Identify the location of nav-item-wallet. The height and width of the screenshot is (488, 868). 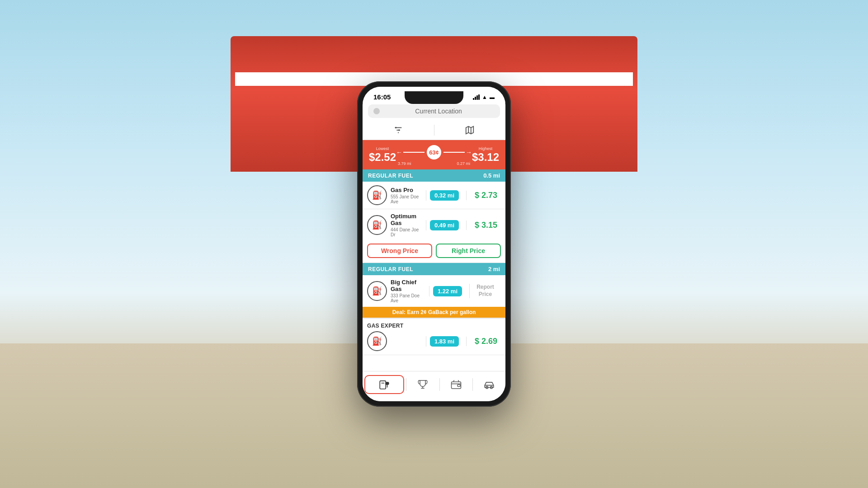
(456, 385).